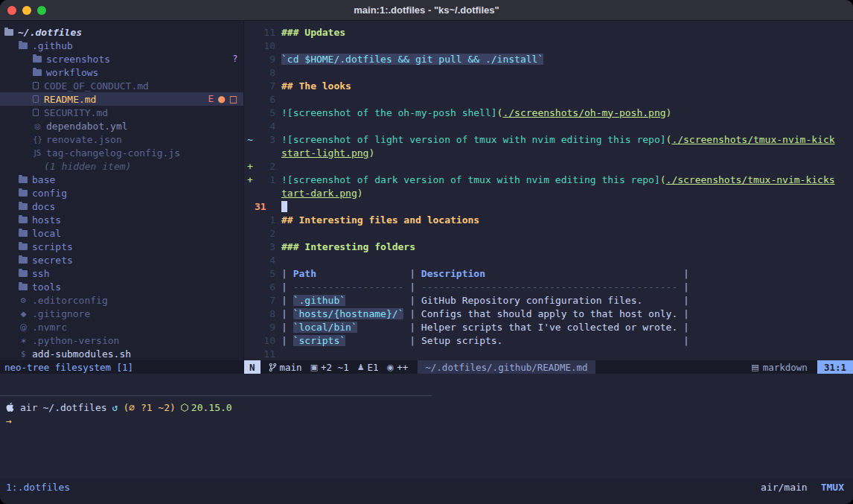 This screenshot has height=504, width=853. What do you see at coordinates (38, 487) in the screenshot?
I see `tmux-window-item: 1:.dotfiles` at bounding box center [38, 487].